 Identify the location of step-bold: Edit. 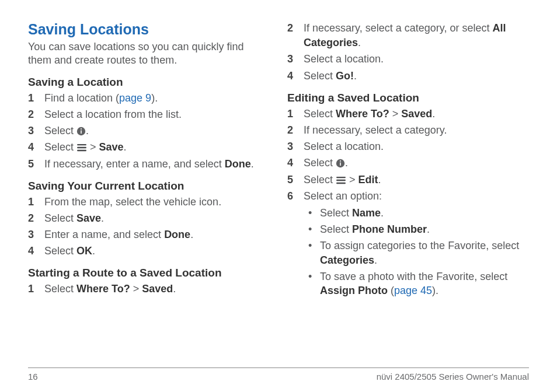
(368, 180).